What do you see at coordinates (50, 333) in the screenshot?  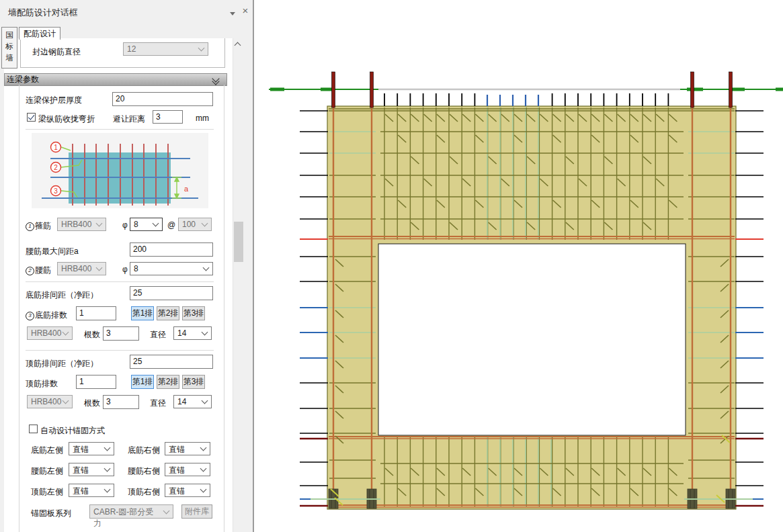 I see `bottom-grade-select: HRB400` at bounding box center [50, 333].